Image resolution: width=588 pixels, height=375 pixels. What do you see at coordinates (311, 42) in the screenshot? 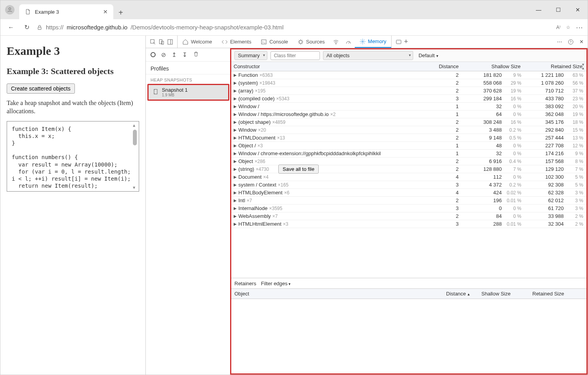
I see `tab-sources: Sources` at bounding box center [311, 42].